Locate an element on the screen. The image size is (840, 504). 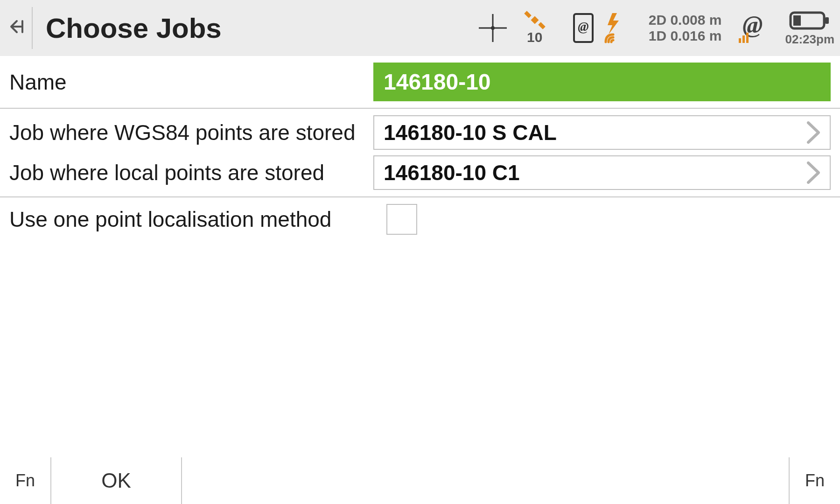
fn-left-button: Fn is located at coordinates (26, 481).